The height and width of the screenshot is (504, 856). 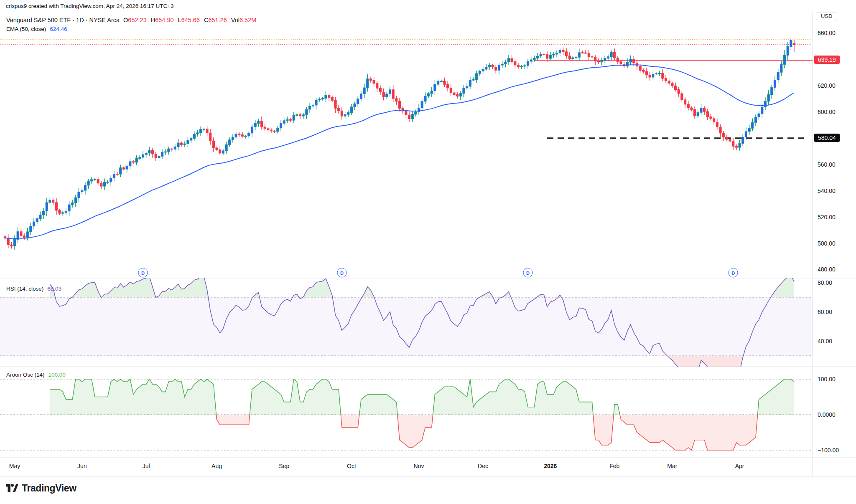 I want to click on tradingview-logo: TradingView, so click(x=41, y=489).